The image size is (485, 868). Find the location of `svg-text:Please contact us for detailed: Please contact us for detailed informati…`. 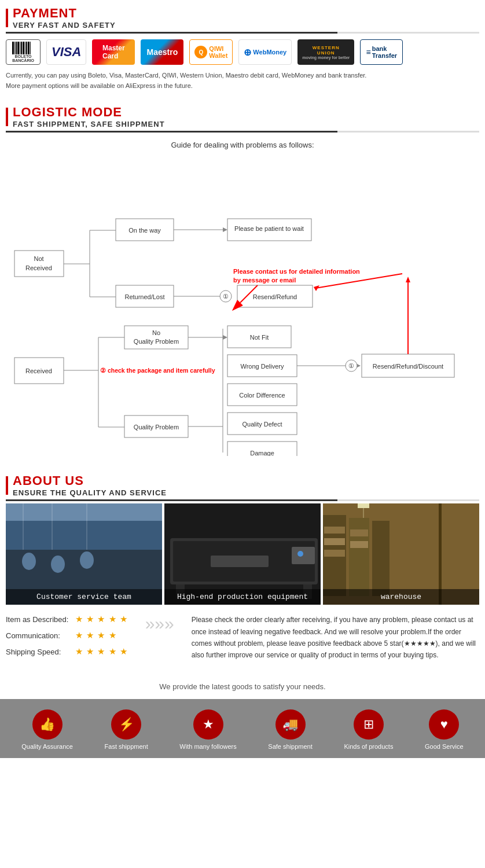

svg-text:Please contact us for detailed: Please contact us for detailed informati… is located at coordinates (296, 271).